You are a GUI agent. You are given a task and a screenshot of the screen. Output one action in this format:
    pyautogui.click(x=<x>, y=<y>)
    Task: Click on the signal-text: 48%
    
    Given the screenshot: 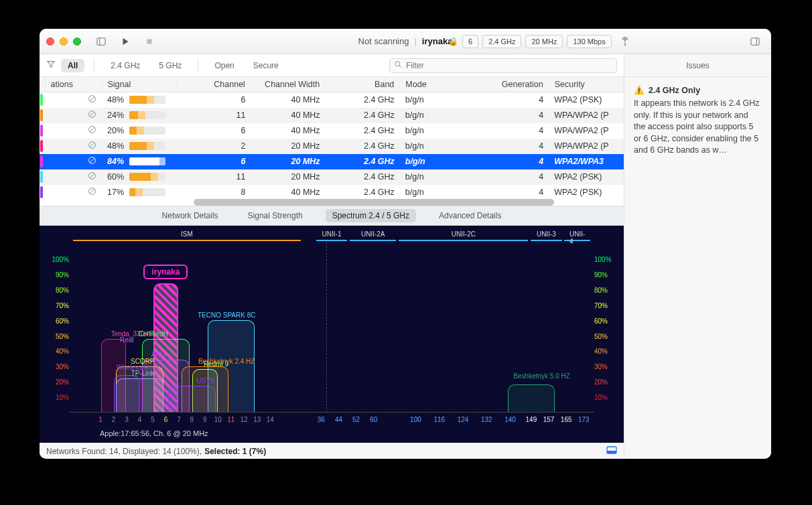 What is the action you would take?
    pyautogui.click(x=115, y=100)
    